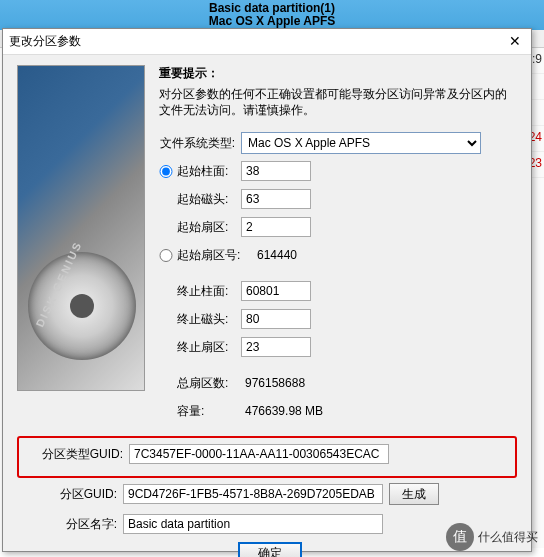  Describe the element at coordinates (414, 494) in the screenshot. I see `generate-button: 生成` at that location.